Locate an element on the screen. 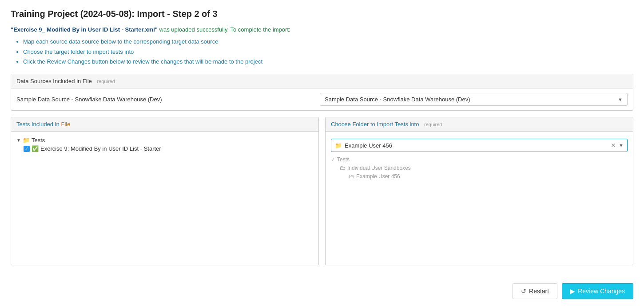  review-changes-button: ▶ Review Changes is located at coordinates (598, 291).